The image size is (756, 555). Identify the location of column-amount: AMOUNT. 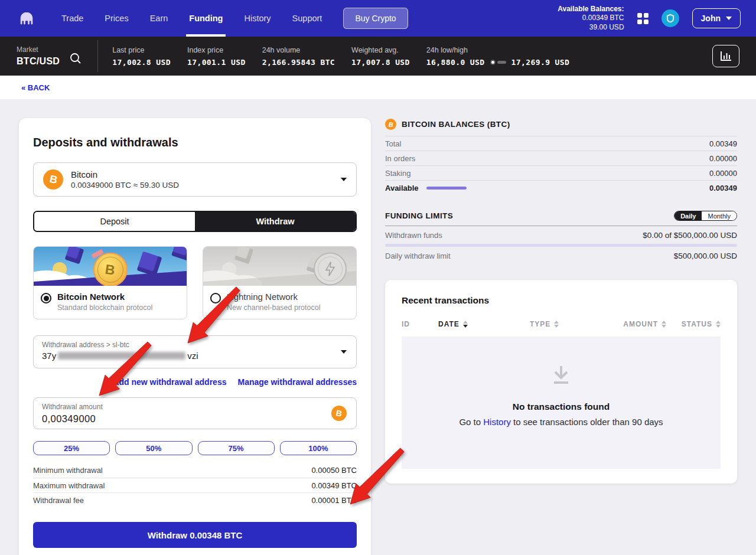
(619, 324).